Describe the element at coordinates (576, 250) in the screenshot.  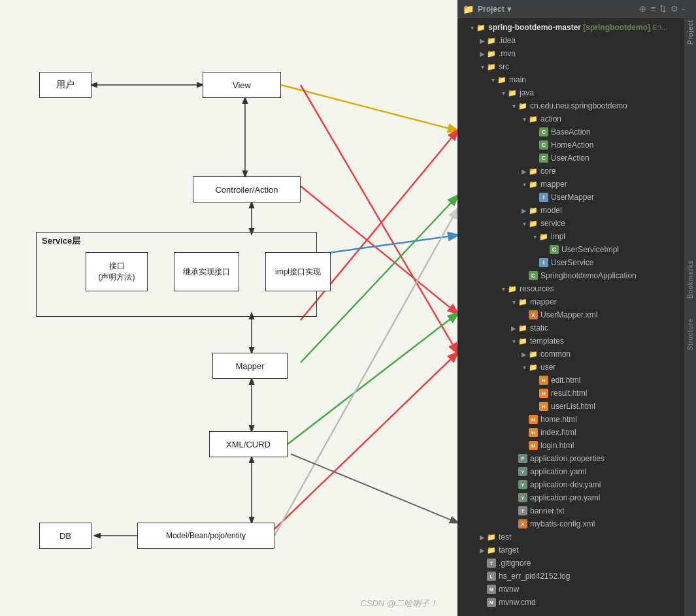
I see `tree-item-userserviceimpl: C UserServiceImpl` at that location.